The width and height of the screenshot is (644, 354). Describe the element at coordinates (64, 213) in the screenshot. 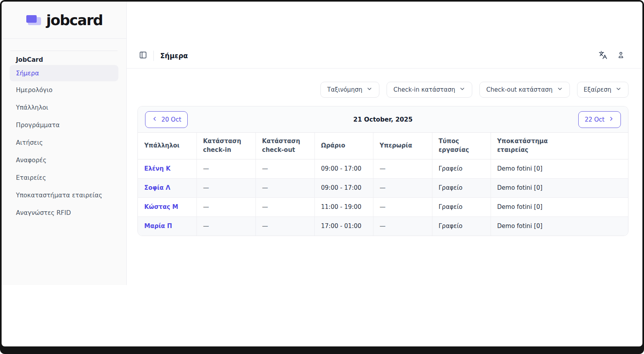

I see `sidebar-item-rfid-readers: Αναγνώστες RFID` at that location.